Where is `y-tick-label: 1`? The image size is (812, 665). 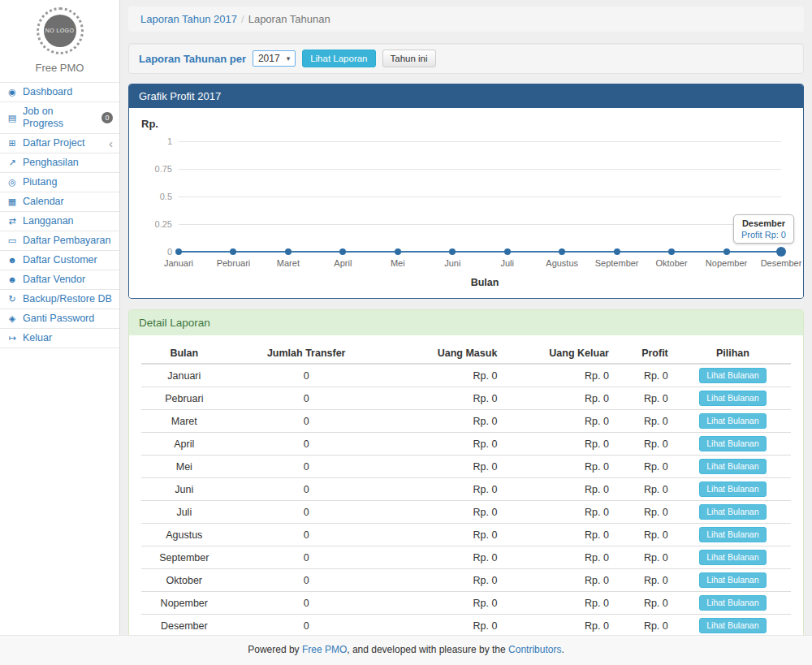
y-tick-label: 1 is located at coordinates (170, 141).